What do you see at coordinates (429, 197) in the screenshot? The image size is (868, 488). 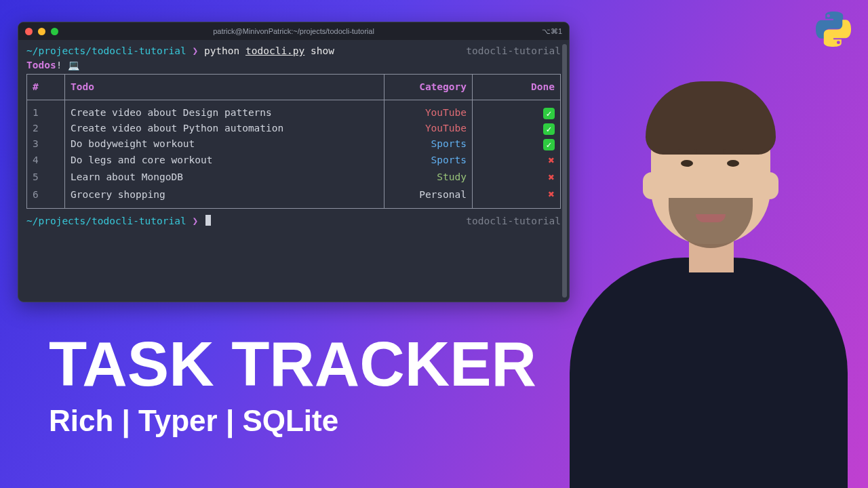 I see `cell-category: Personal` at bounding box center [429, 197].